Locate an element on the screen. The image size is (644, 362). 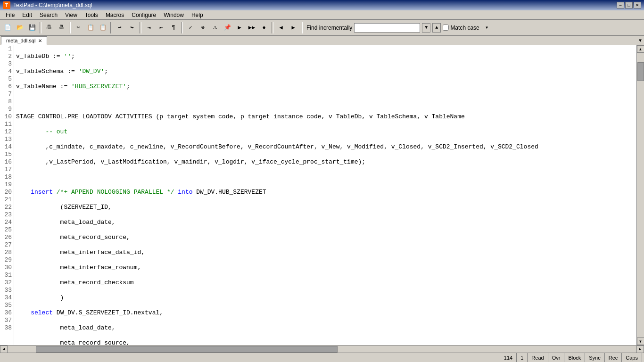
status-read: Read is located at coordinates (537, 357).